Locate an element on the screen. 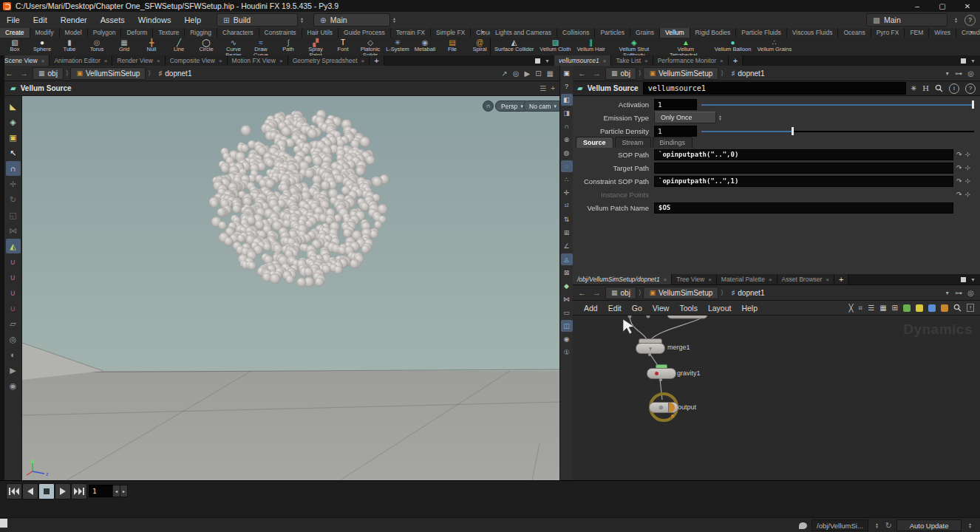 The image size is (980, 532). snap-grid-icon: ∪ is located at coordinates (13, 262).